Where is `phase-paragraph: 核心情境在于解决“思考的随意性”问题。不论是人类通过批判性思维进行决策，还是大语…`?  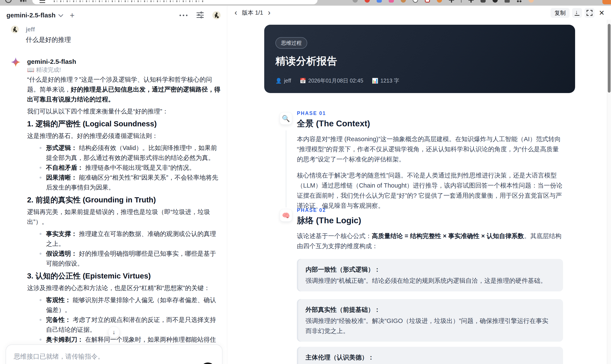
phase-paragraph: 核心情境在于解决“思考的随意性”问题。不论是人类通过批判性思维进行决策，还是大语… is located at coordinates (430, 191).